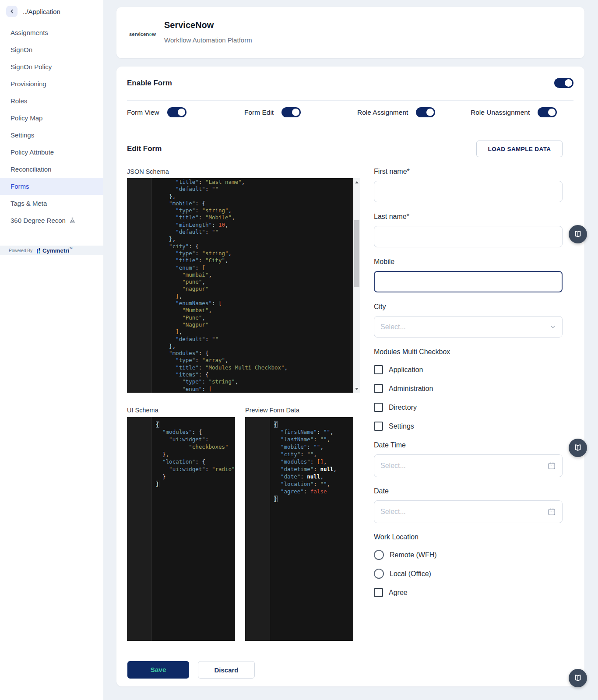 This screenshot has width=598, height=700. What do you see at coordinates (240, 282) in the screenshot?
I see `code-line: 29 "pune",` at bounding box center [240, 282].